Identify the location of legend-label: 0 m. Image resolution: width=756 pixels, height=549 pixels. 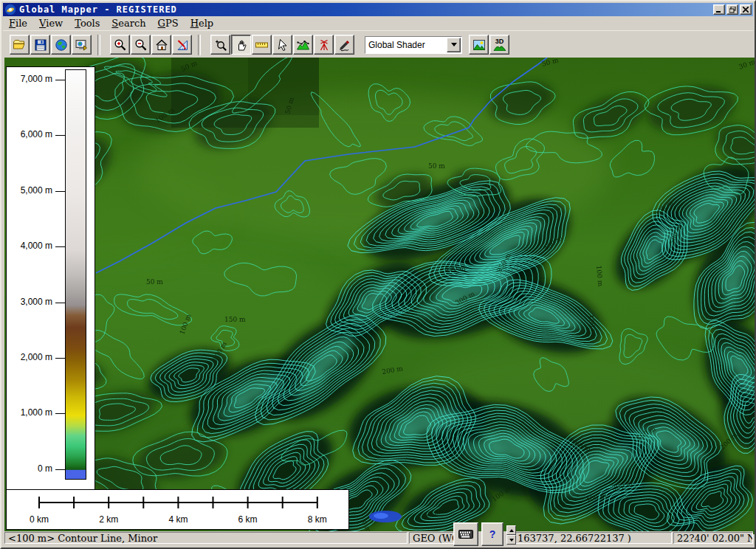
(30, 469).